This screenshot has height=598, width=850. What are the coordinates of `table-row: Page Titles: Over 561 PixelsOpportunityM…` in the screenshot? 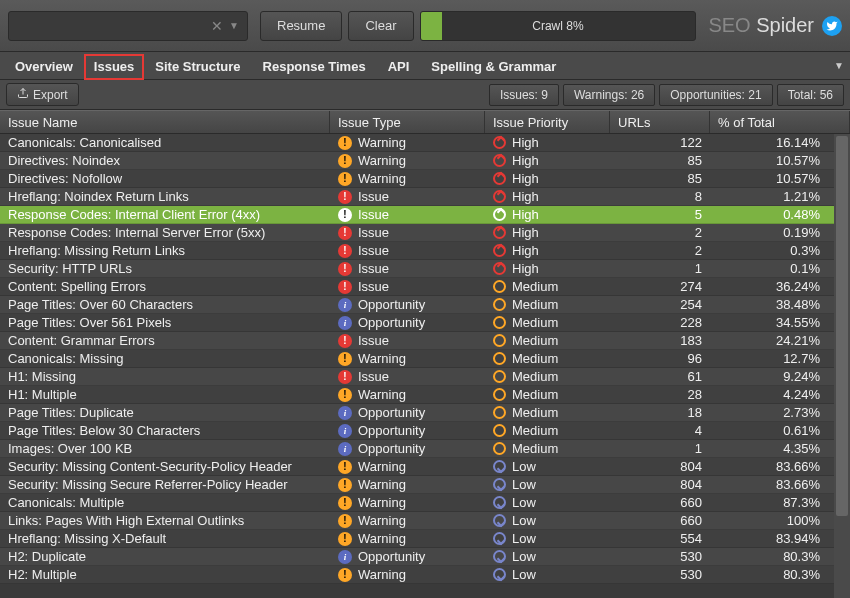 It's located at (425, 323).